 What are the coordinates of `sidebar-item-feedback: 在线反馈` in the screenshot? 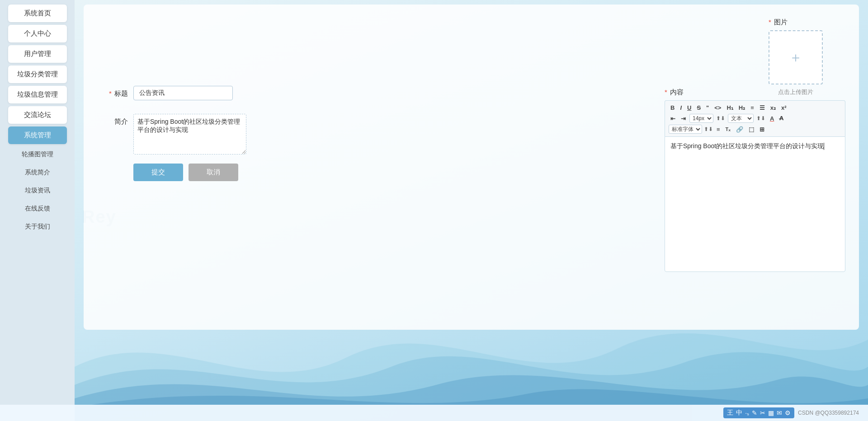 It's located at (38, 209).